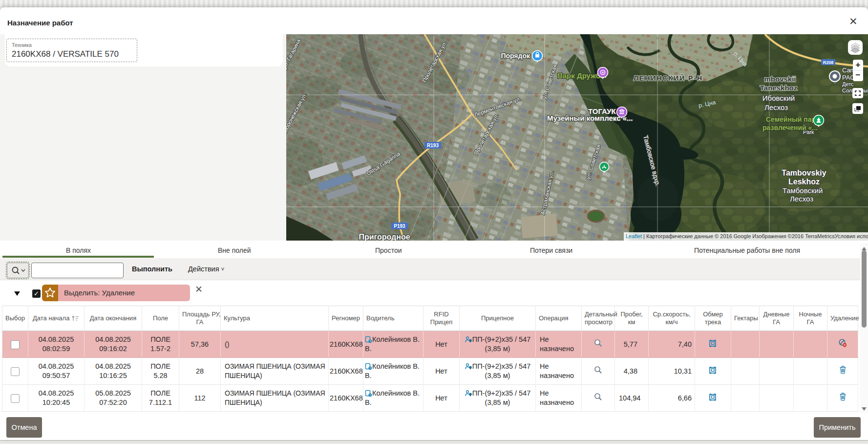 This screenshot has width=868, height=444. Describe the element at coordinates (779, 88) in the screenshot. I see `svg-text: Taneskhoz` at that location.